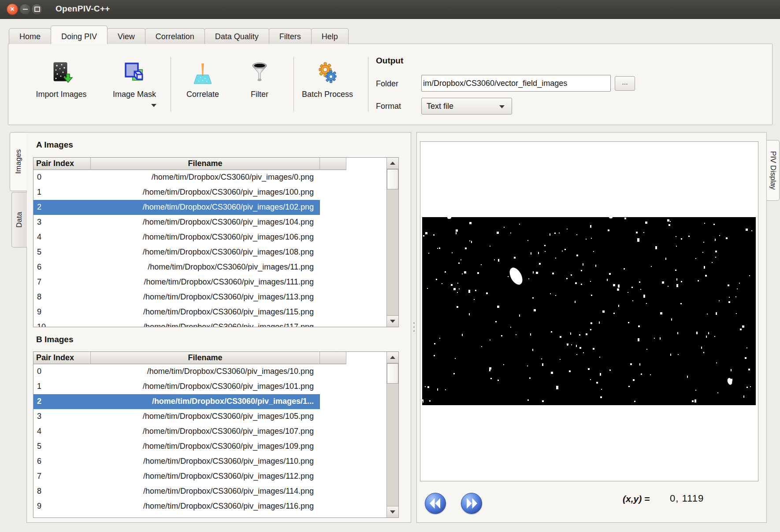 This screenshot has height=532, width=780. Describe the element at coordinates (216, 242) in the screenshot. I see `a-images-table: Pair IndexFilename0/home/tim/Dropbox/CS3…` at that location.